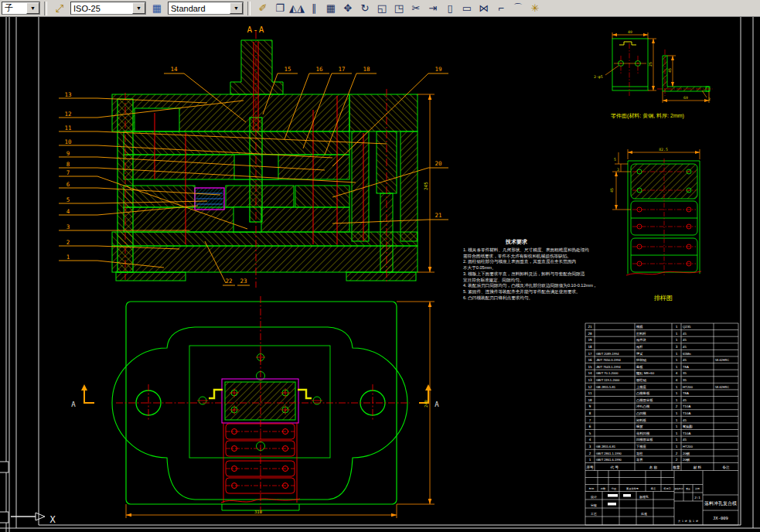  What do you see at coordinates (677, 346) in the screenshot?
I see `bom-cell-qty: 3` at bounding box center [677, 346].